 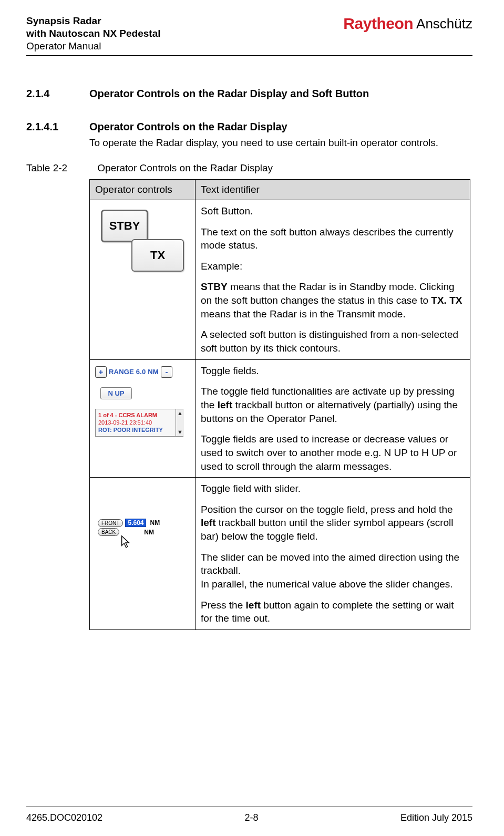 What do you see at coordinates (229, 94) in the screenshot?
I see `section-title: Operator Controls on the Radar Display a…` at bounding box center [229, 94].